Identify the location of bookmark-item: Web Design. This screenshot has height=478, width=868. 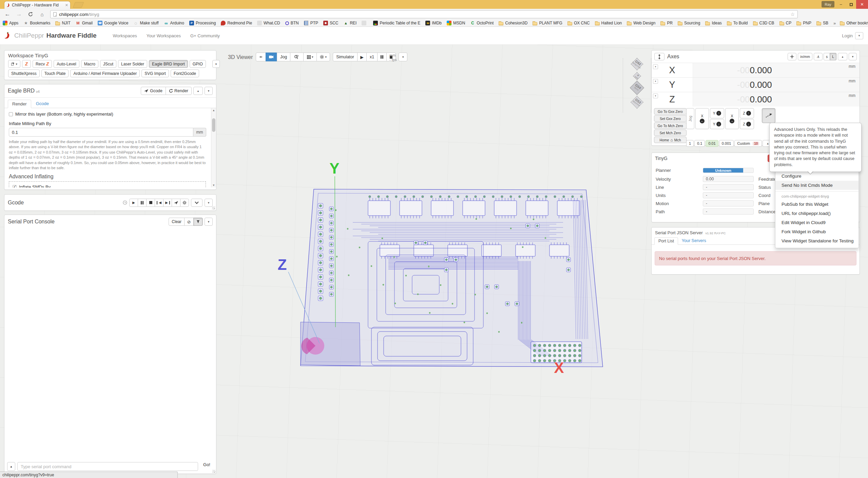
(641, 23).